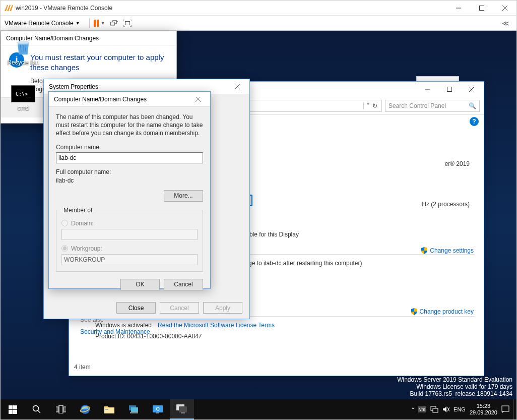 This screenshot has height=420, width=517. Describe the element at coordinates (109, 409) in the screenshot. I see `explorer-taskbar-icon` at that location.